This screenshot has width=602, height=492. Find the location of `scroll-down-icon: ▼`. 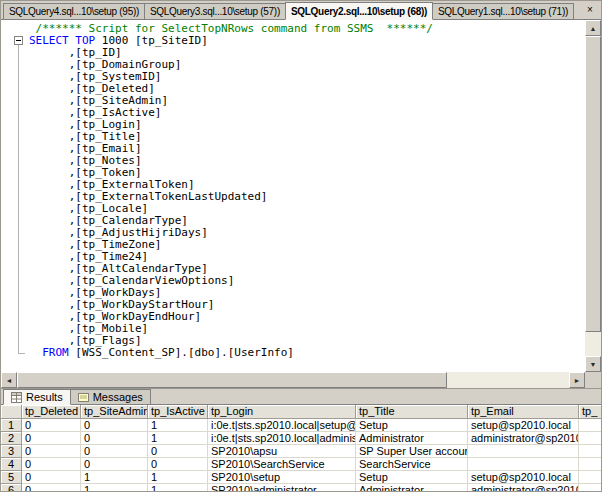

scroll-down-icon: ▼ is located at coordinates (593, 364).